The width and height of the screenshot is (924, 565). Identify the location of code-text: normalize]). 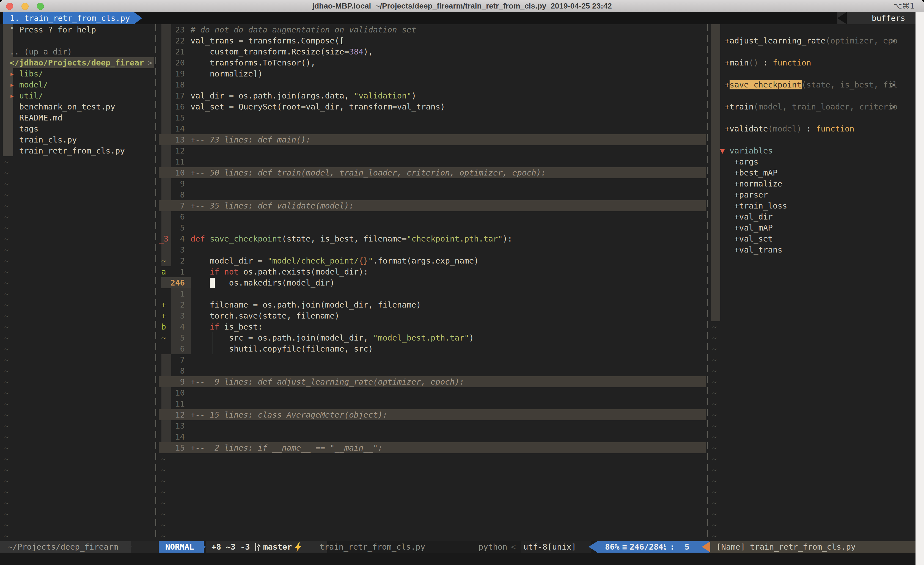
(226, 74).